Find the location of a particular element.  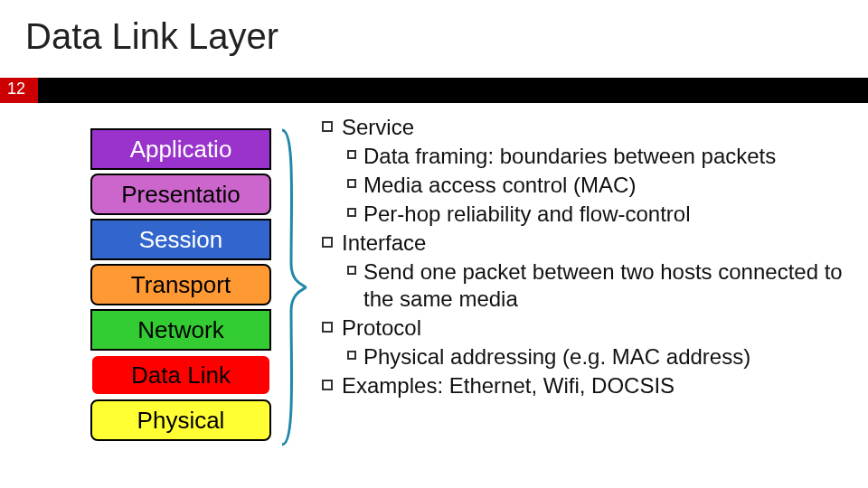

heading-interface: Interface is located at coordinates (595, 243).